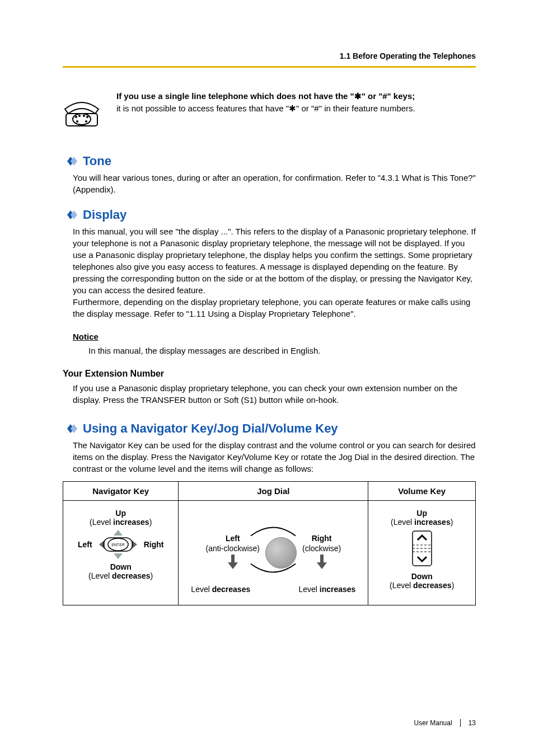  Describe the element at coordinates (82, 111) in the screenshot. I see `rotary-phone-icon` at that location.